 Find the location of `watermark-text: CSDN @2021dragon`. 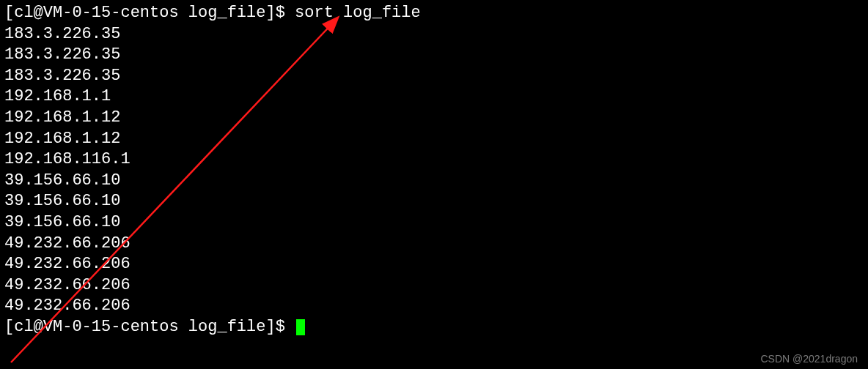

watermark-text: CSDN @2021dragon is located at coordinates (809, 359).